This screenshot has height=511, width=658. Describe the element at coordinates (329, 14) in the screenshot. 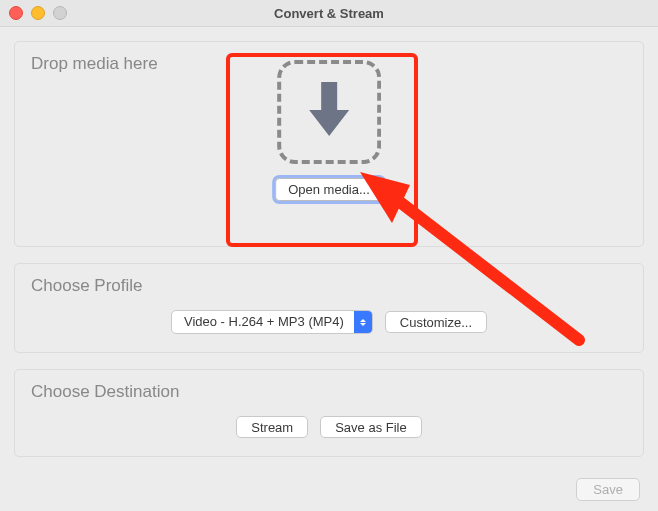

I see `titlebar: Convert & Stream` at that location.